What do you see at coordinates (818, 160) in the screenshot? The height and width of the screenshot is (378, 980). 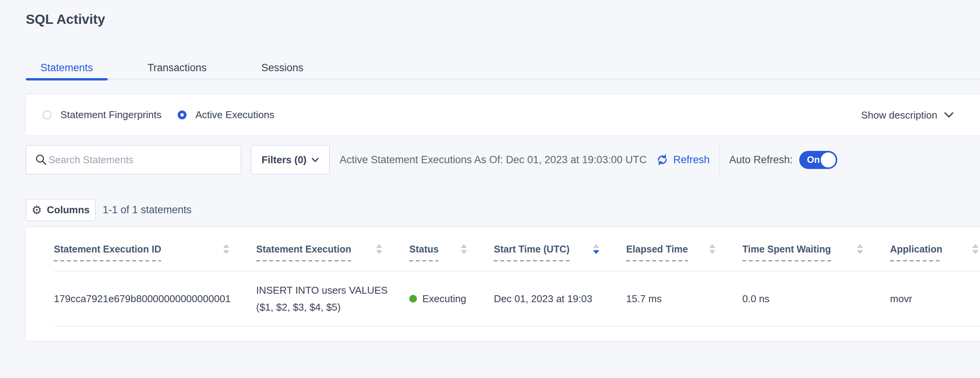 I see `auto-refresh-toggle: On` at bounding box center [818, 160].